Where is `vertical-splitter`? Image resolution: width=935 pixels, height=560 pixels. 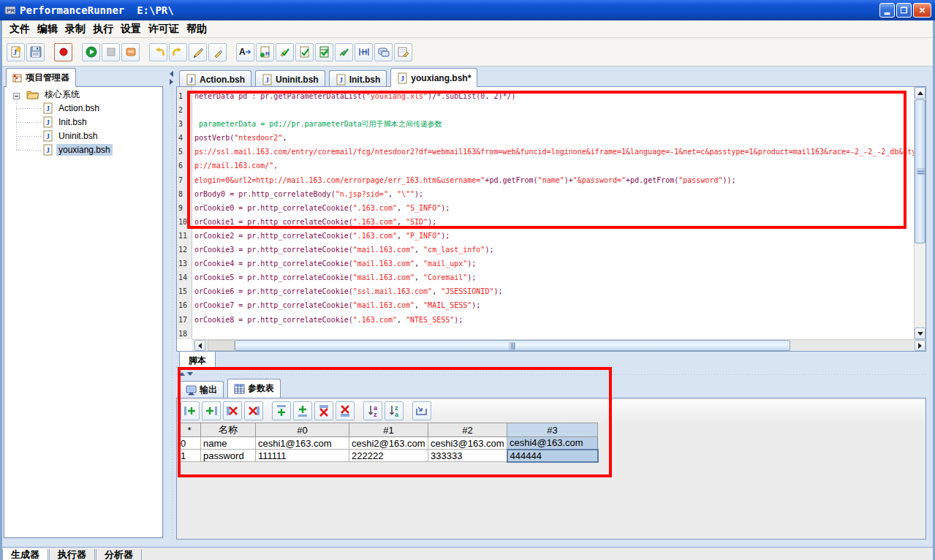 vertical-splitter is located at coordinates (172, 303).